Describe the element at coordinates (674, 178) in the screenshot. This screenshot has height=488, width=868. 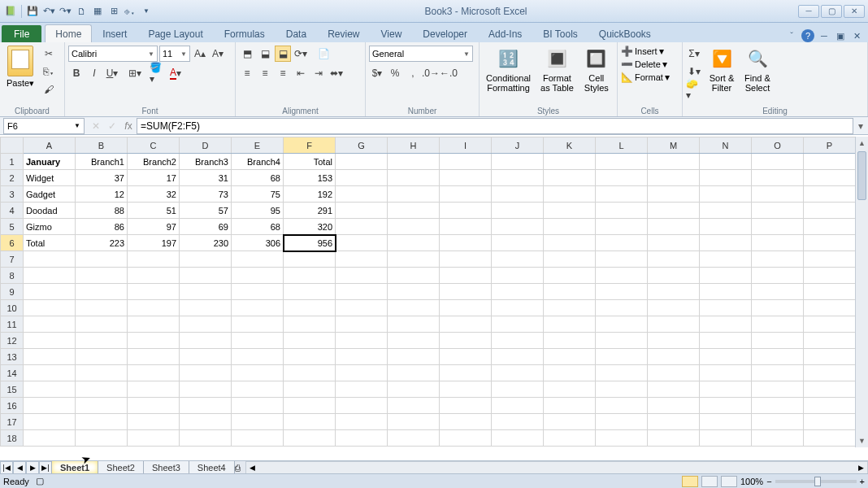
I see `cell-M2` at that location.